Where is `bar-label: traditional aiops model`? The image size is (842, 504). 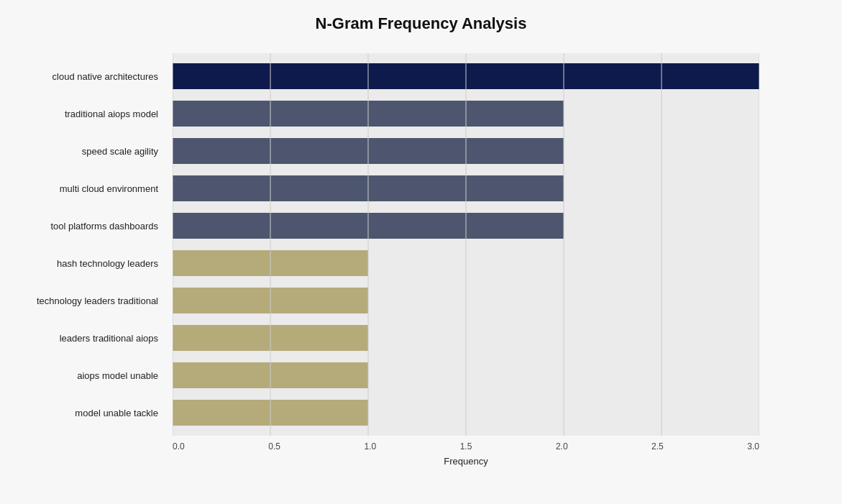 bar-label: traditional aiops model is located at coordinates (83, 114).